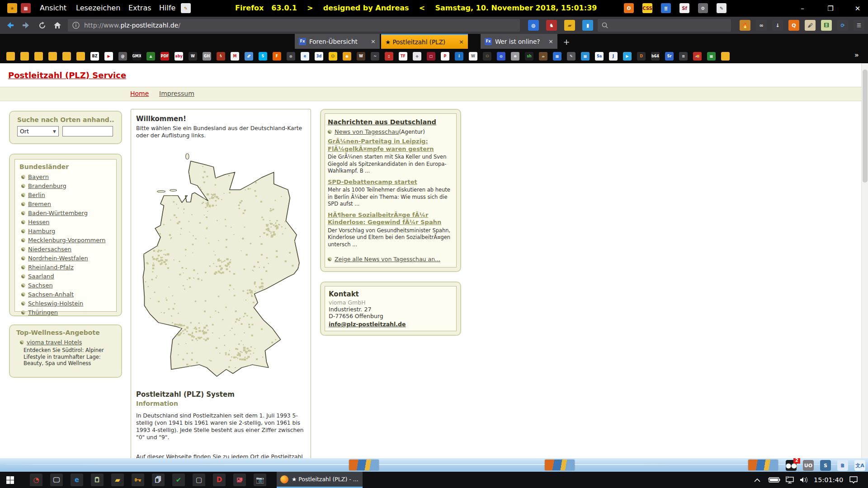  I want to click on nav-tool-icon: ☰, so click(859, 25).